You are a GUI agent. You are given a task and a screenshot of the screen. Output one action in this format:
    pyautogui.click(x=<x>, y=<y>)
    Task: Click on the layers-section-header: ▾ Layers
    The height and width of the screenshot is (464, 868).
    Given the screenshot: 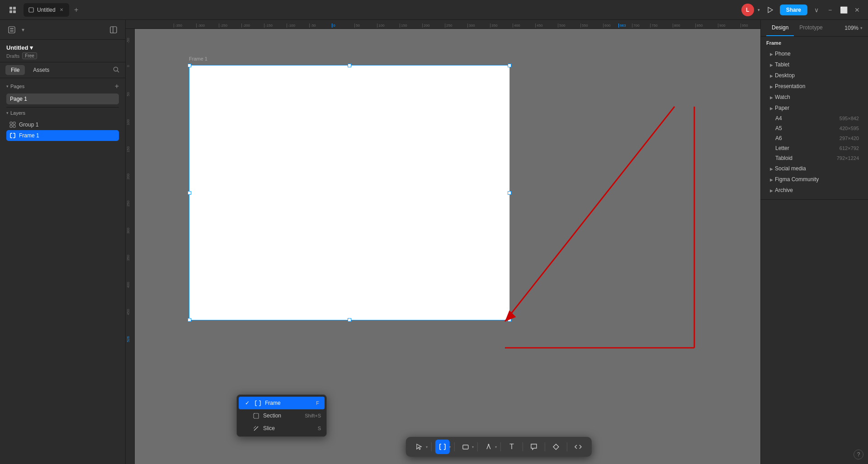 What is the action you would take?
    pyautogui.click(x=62, y=113)
    